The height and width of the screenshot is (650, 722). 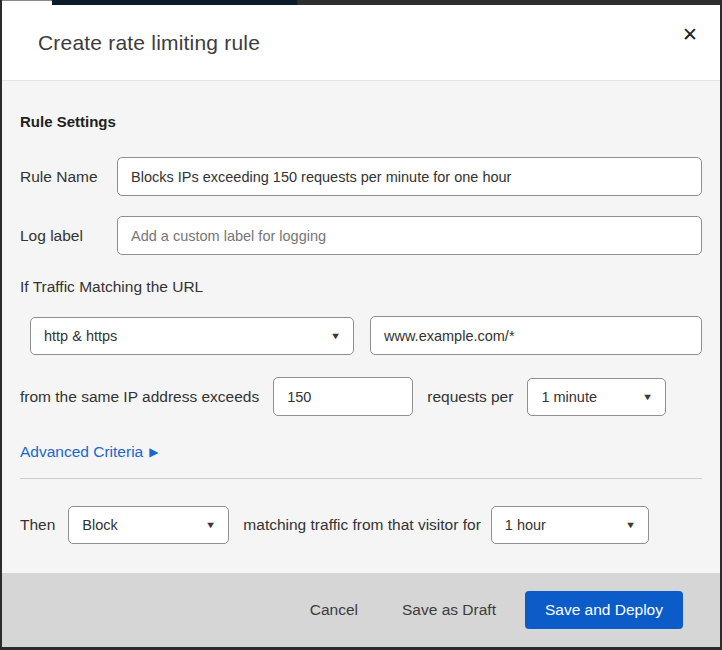 What do you see at coordinates (82, 452) in the screenshot?
I see `advanced-criteria-label: Advanced Criteria` at bounding box center [82, 452].